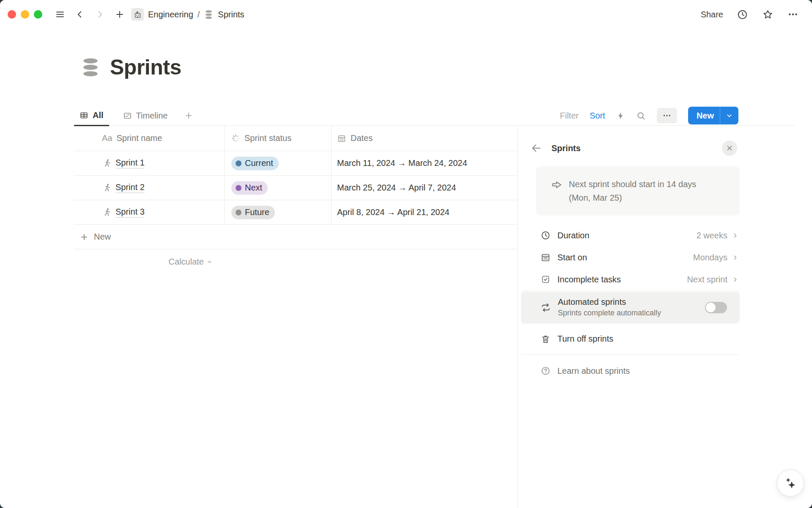 This screenshot has width=812, height=508. What do you see at coordinates (704, 116) in the screenshot?
I see `new-button-label: New` at bounding box center [704, 116].